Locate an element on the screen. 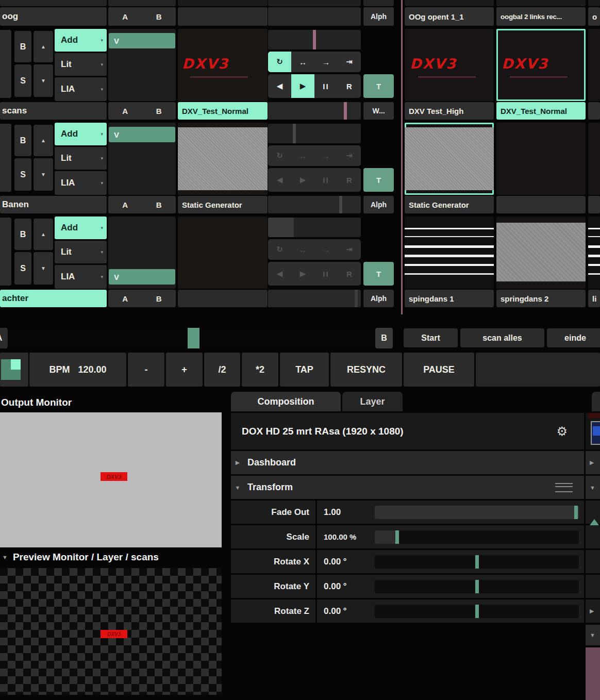 The width and height of the screenshot is (600, 700). layer-name-achter: achter is located at coordinates (54, 298).